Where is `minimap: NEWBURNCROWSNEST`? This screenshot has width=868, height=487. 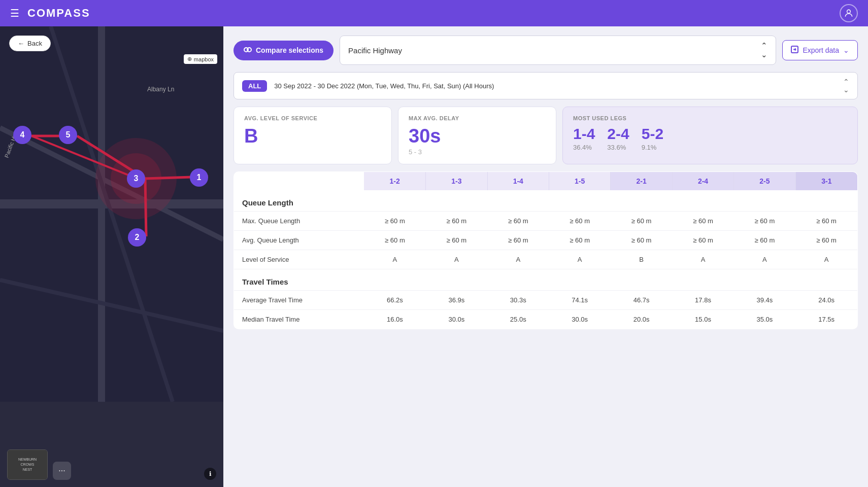
minimap: NEWBURNCROWSNEST is located at coordinates (27, 465).